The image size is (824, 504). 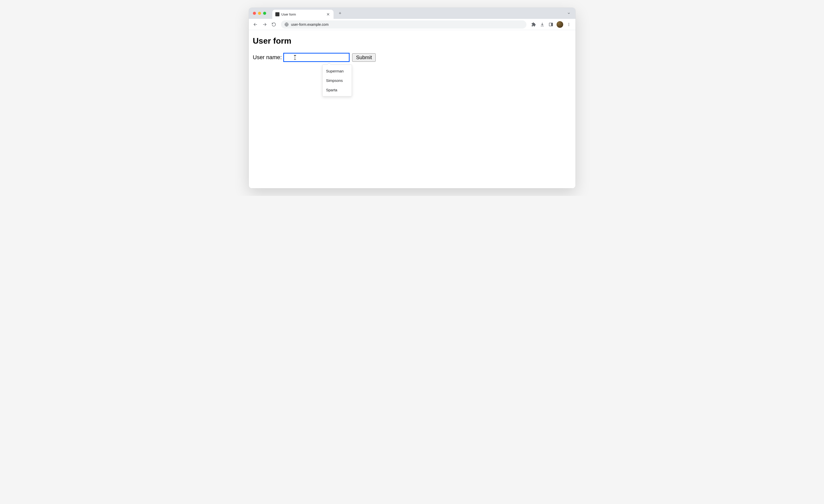 I want to click on arrow-right-icon, so click(x=265, y=24).